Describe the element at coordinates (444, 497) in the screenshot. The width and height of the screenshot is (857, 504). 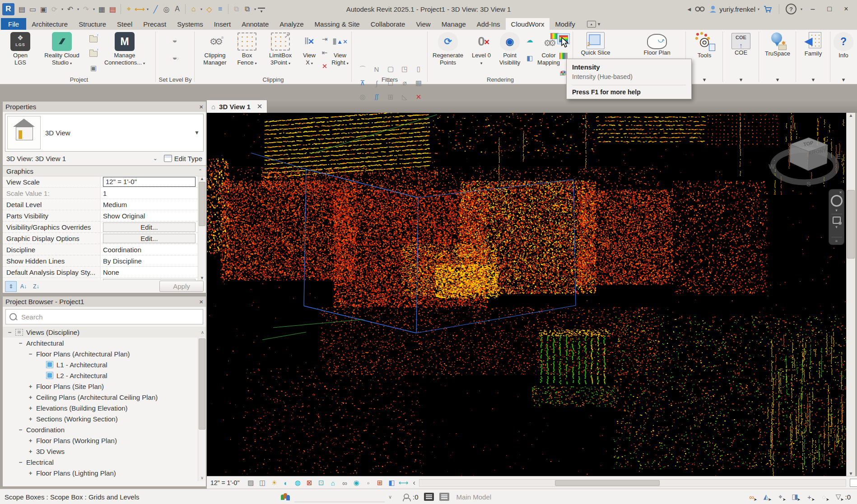
I see `active-option-icon` at that location.